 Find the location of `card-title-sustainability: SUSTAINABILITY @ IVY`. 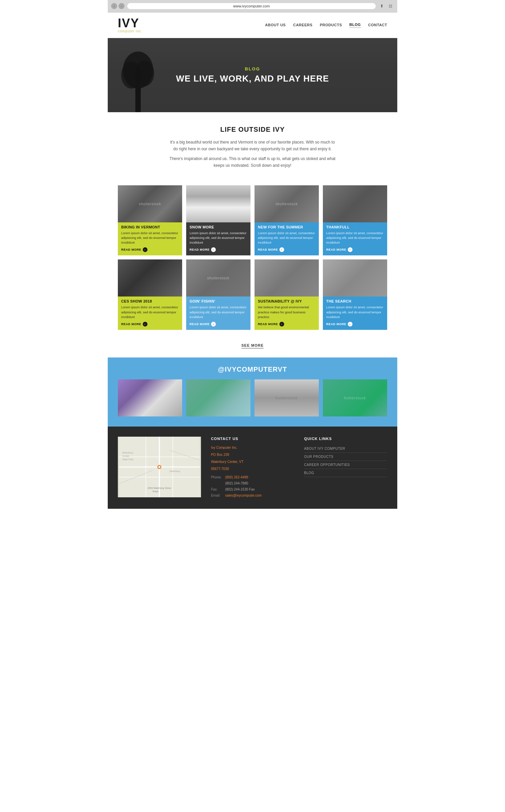

card-title-sustainability: SUSTAINABILITY @ IVY is located at coordinates (287, 301).